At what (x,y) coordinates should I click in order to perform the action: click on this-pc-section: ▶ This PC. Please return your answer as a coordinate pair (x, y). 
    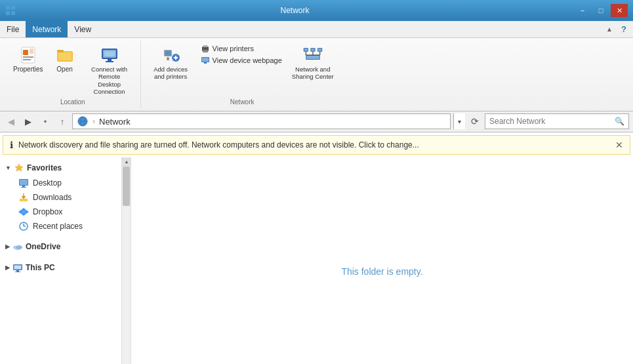
    Looking at the image, I should click on (61, 268).